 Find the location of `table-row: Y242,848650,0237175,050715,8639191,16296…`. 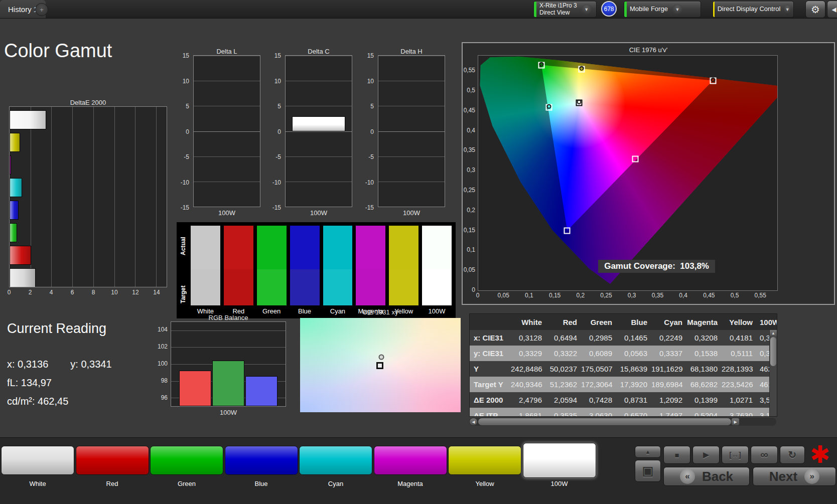

table-row: Y242,848650,0237175,050715,8639191,16296… is located at coordinates (623, 369).